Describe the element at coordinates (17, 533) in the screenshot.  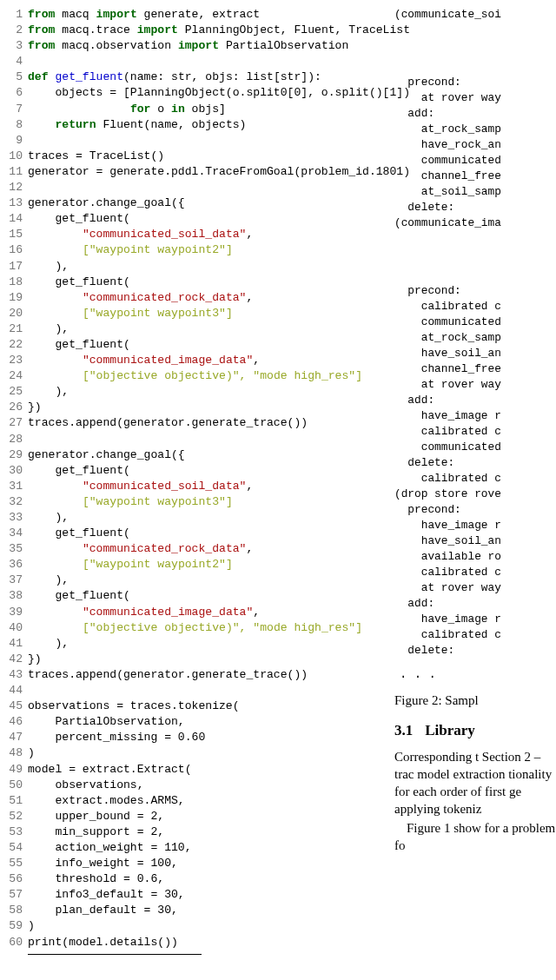
I see `line-number: 34` at that location.